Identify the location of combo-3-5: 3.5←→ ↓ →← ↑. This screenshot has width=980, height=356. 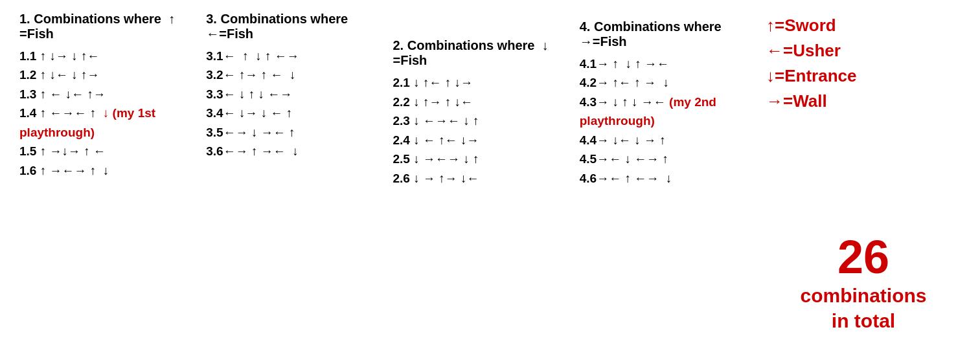
(293, 132).